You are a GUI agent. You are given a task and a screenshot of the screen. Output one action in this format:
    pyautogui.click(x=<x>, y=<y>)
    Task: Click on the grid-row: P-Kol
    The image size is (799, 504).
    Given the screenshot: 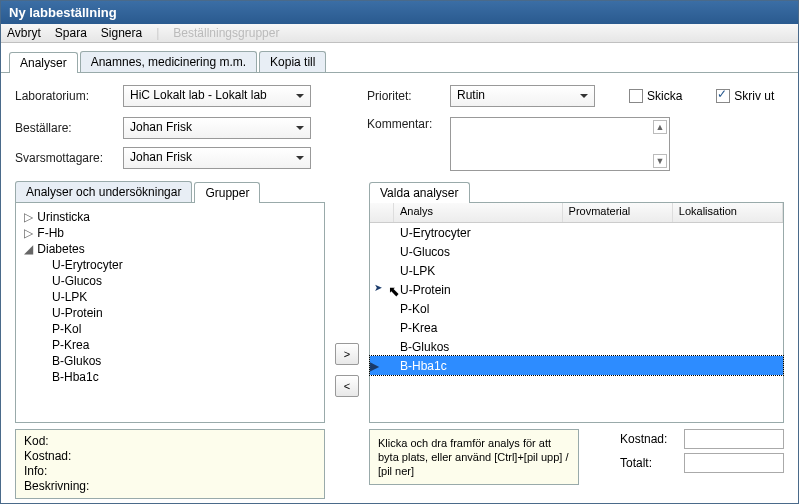 What is the action you would take?
    pyautogui.click(x=576, y=308)
    